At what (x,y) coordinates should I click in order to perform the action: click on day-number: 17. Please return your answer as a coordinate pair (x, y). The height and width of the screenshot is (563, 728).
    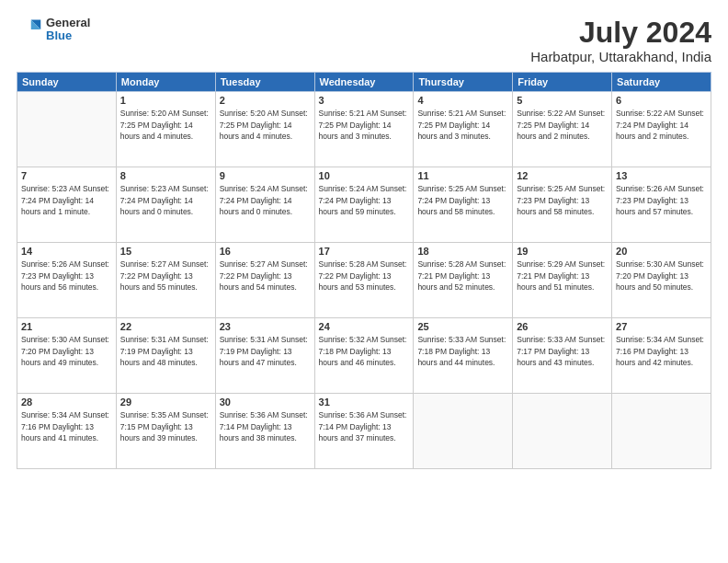
    Looking at the image, I should click on (364, 251).